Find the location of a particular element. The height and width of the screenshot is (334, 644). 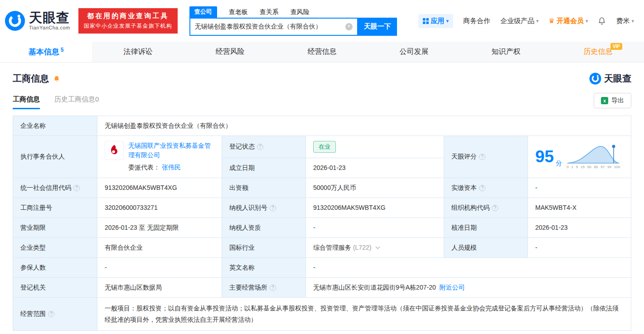

promo-banner: 都在用的商业查询工具 国家中小企业发展子基金旗下机构 is located at coordinates (128, 21).